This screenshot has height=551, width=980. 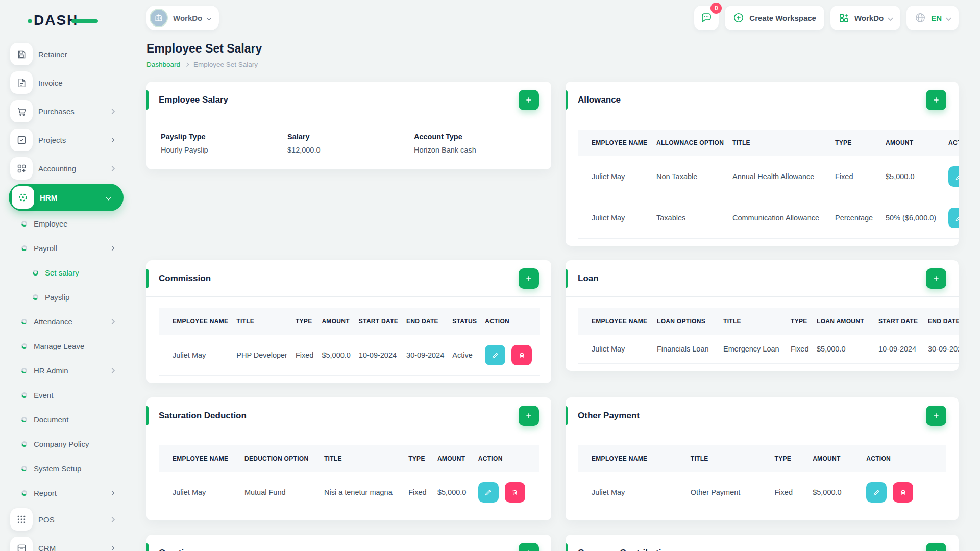 What do you see at coordinates (733, 493) in the screenshot?
I see `table-cell: Other Payment` at bounding box center [733, 493].